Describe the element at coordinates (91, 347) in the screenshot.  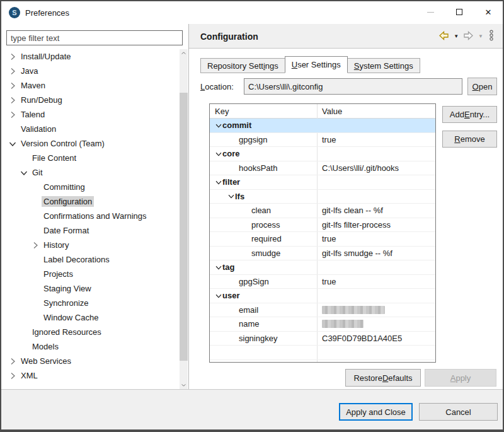
I see `tree-item: Models` at that location.